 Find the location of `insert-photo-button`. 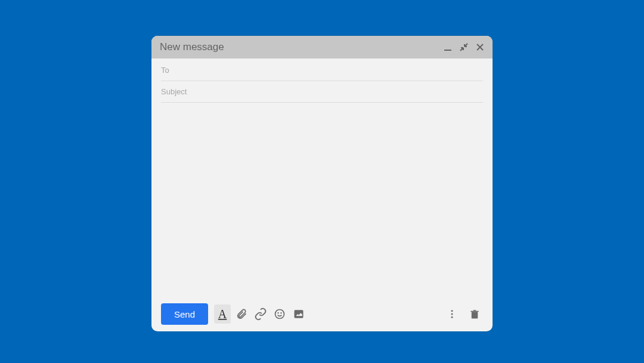

insert-photo-button is located at coordinates (299, 314).